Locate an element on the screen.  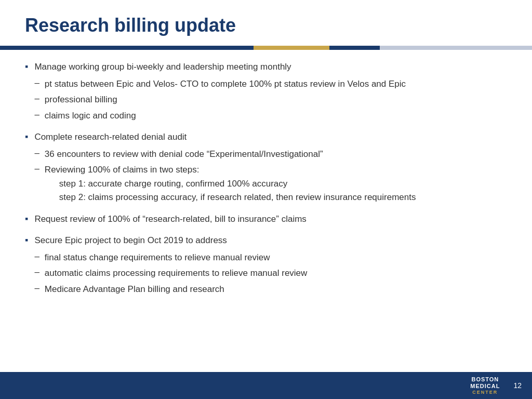
bullet-4-text: Secure Epic project to begin Oct 2019 to… is located at coordinates (130, 240).